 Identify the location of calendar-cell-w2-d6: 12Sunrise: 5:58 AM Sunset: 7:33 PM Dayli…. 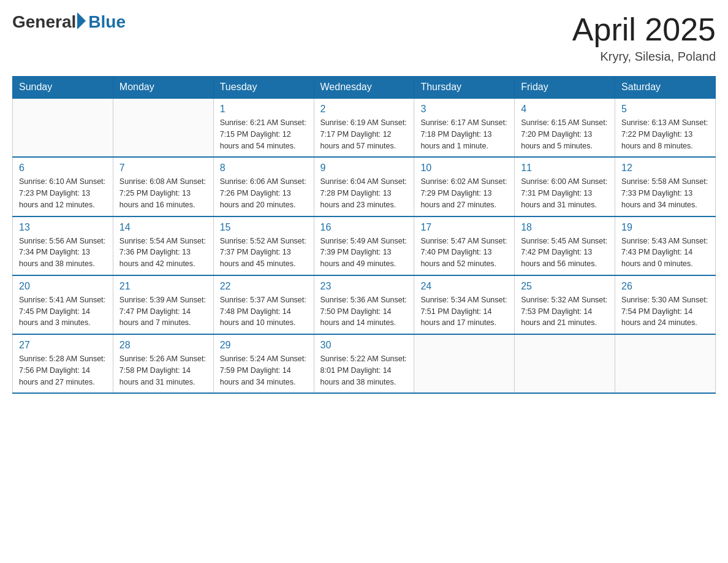
(665, 186).